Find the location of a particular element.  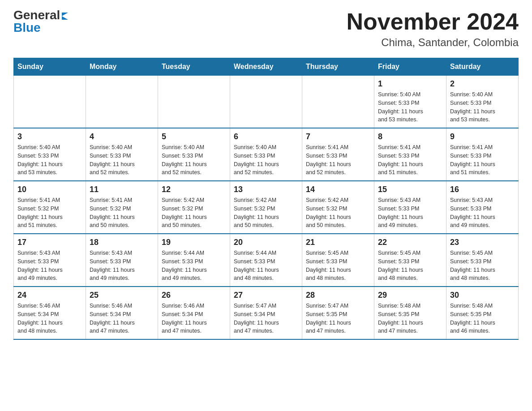

day-number: 30 is located at coordinates (482, 295).